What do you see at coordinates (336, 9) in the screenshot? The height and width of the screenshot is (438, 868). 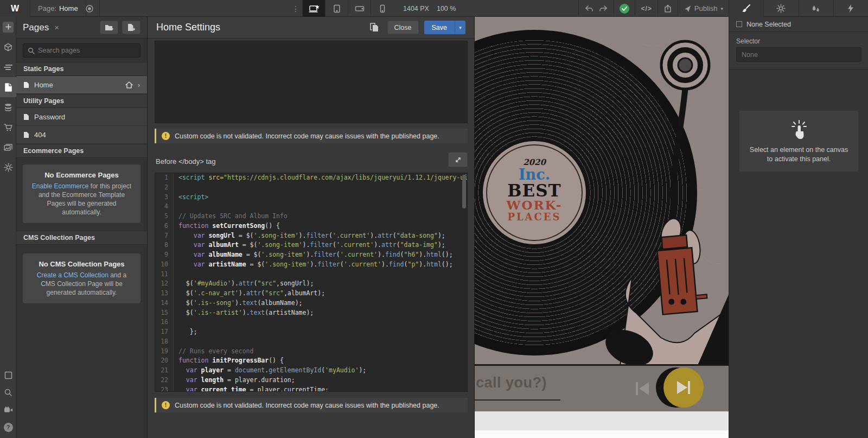 I see `breakpoint-tablet` at bounding box center [336, 9].